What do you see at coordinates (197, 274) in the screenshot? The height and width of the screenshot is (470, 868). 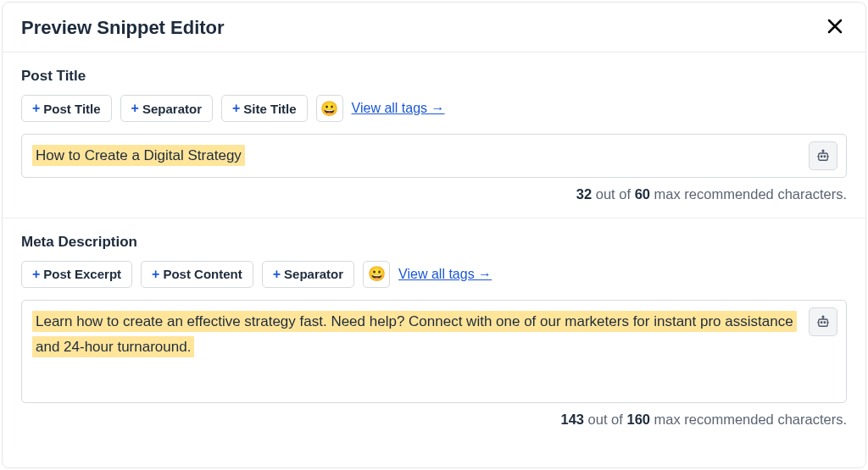 I see `tag-post-content: +Post Content` at bounding box center [197, 274].